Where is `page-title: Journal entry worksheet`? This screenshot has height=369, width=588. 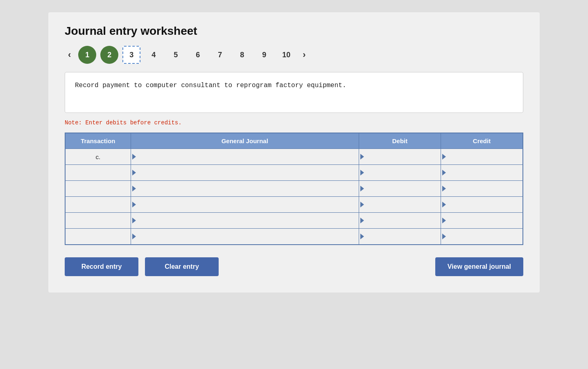
page-title: Journal entry worksheet is located at coordinates (294, 31).